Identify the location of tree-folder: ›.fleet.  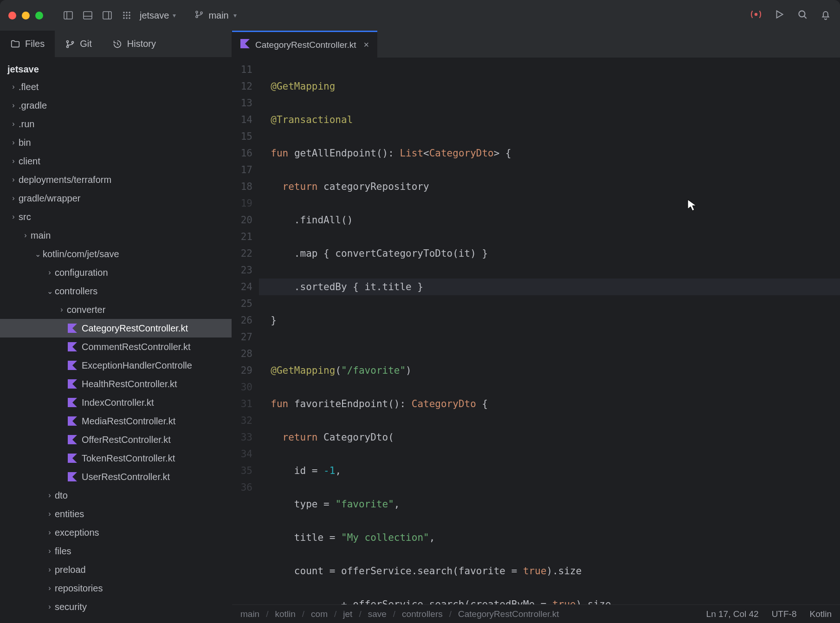
(116, 87).